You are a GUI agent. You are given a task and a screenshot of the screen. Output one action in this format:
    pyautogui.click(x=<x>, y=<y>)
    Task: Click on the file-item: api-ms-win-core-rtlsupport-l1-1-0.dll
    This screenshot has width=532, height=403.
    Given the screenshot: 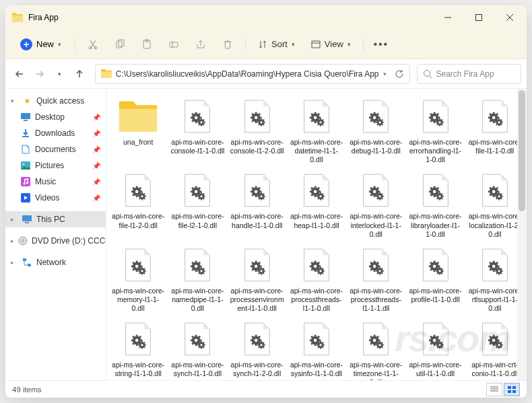 What is the action you would take?
    pyautogui.click(x=495, y=279)
    